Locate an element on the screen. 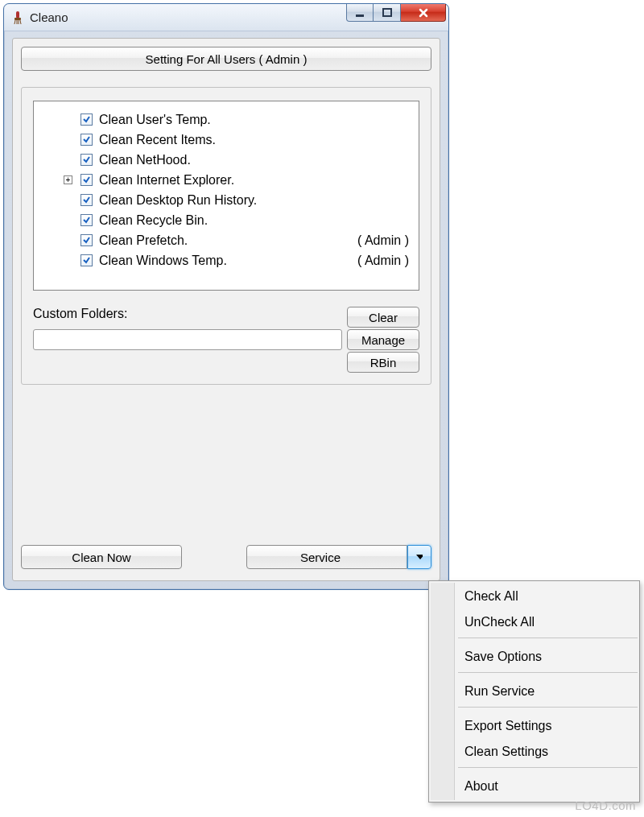  service-dropdown-button is located at coordinates (419, 557).